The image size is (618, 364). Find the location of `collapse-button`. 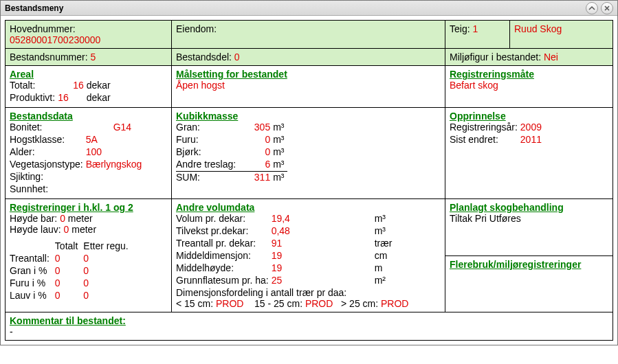

collapse-button is located at coordinates (592, 8).